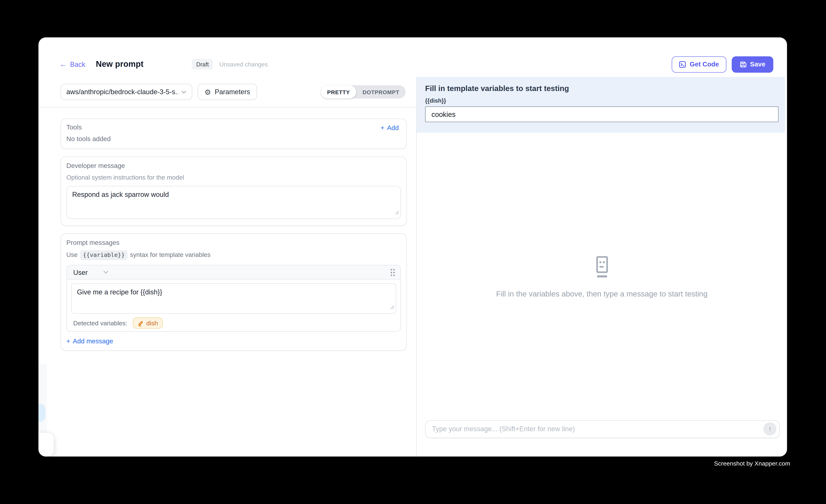 This screenshot has height=504, width=826. I want to click on save-label: Save, so click(758, 64).